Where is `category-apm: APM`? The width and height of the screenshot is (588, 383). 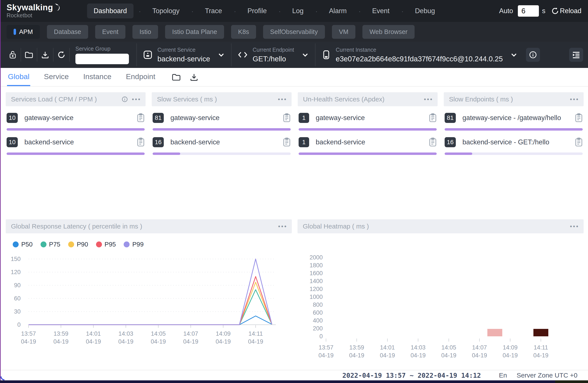 category-apm: APM is located at coordinates (23, 32).